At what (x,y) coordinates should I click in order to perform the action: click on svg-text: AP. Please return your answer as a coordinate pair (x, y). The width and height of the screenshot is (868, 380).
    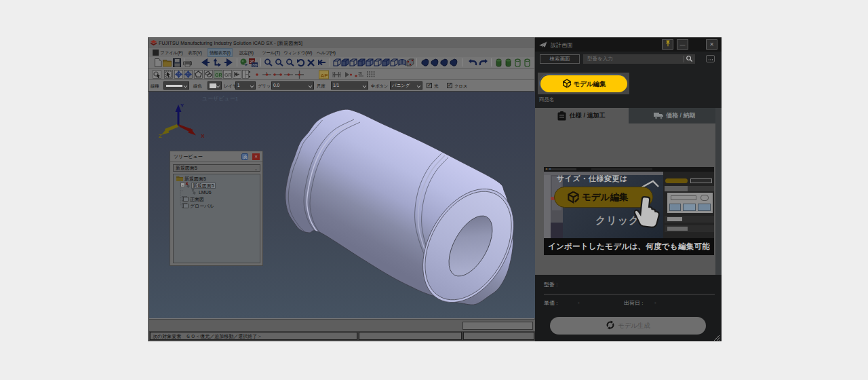
    Looking at the image, I should click on (325, 76).